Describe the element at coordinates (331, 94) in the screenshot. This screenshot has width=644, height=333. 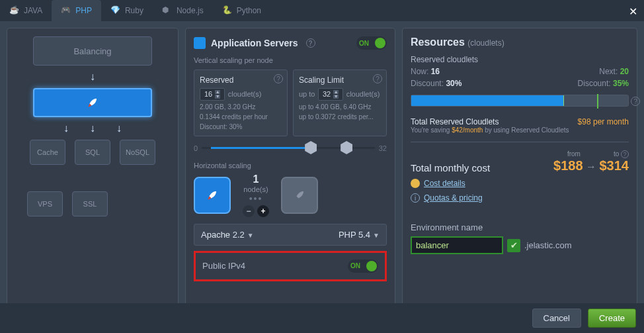
I see `limit-stepper: 32▲▼` at that location.